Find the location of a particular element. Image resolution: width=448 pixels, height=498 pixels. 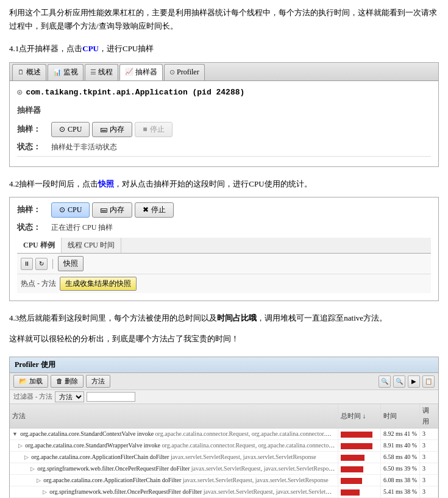

col-calls: 调用 is located at coordinates (429, 416).